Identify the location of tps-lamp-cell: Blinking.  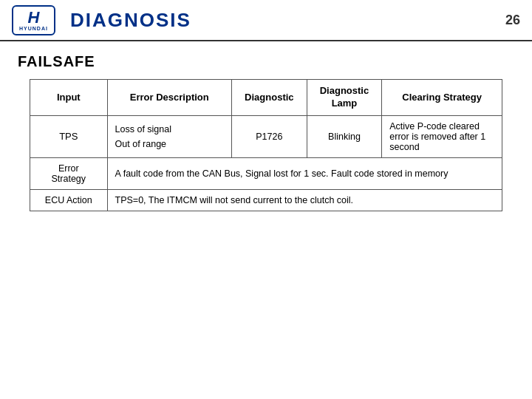
(344, 136).